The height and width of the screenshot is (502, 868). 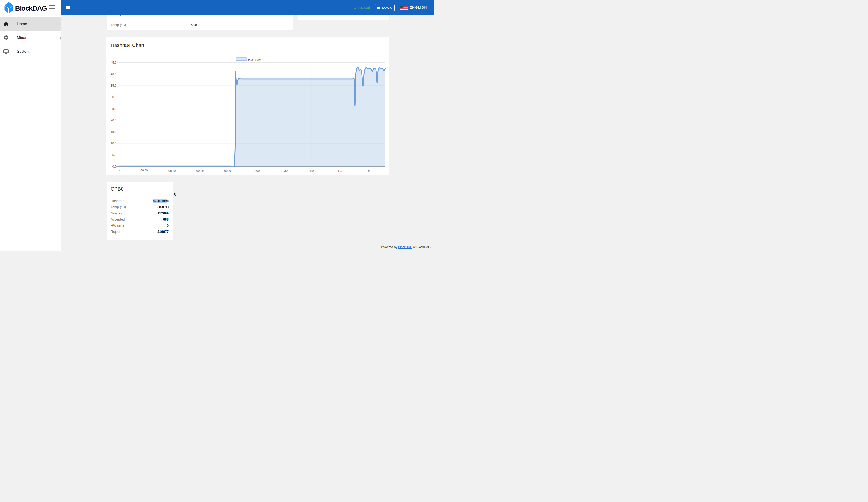 What do you see at coordinates (118, 170) in the screenshot?
I see `svg-text: 0` at bounding box center [118, 170].